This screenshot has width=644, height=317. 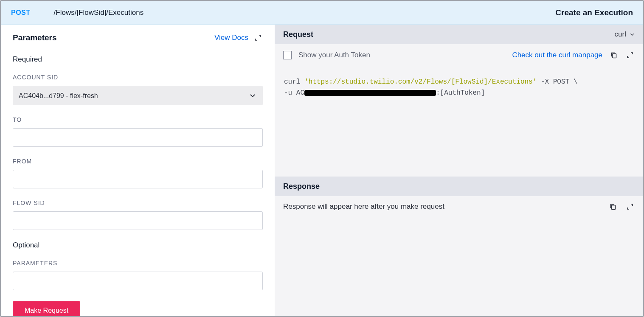 What do you see at coordinates (138, 281) in the screenshot?
I see `parameters-input` at bounding box center [138, 281].